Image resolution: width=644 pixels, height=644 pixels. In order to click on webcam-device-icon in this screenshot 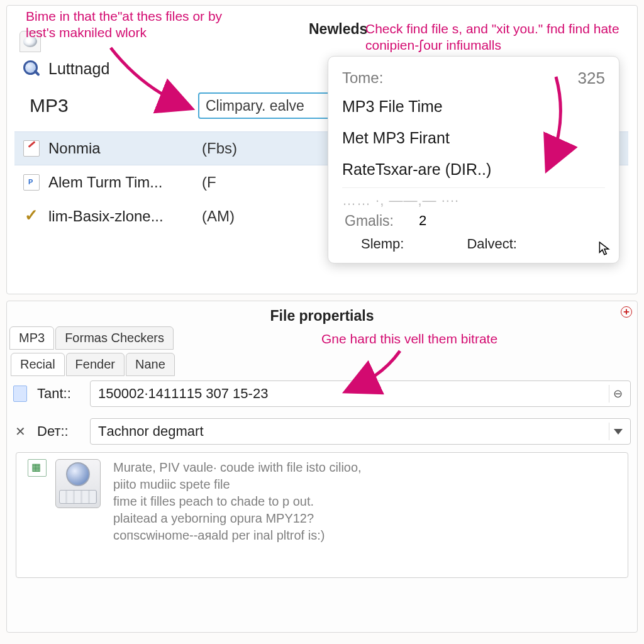, I will do `click(78, 484)`.